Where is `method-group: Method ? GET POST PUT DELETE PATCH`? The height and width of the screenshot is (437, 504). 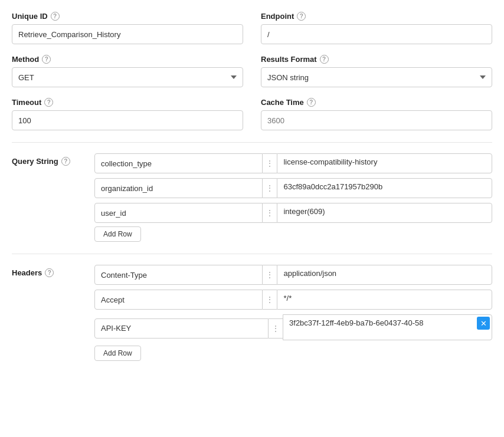
method-group: Method ? GET POST PUT DELETE PATCH is located at coordinates (127, 71).